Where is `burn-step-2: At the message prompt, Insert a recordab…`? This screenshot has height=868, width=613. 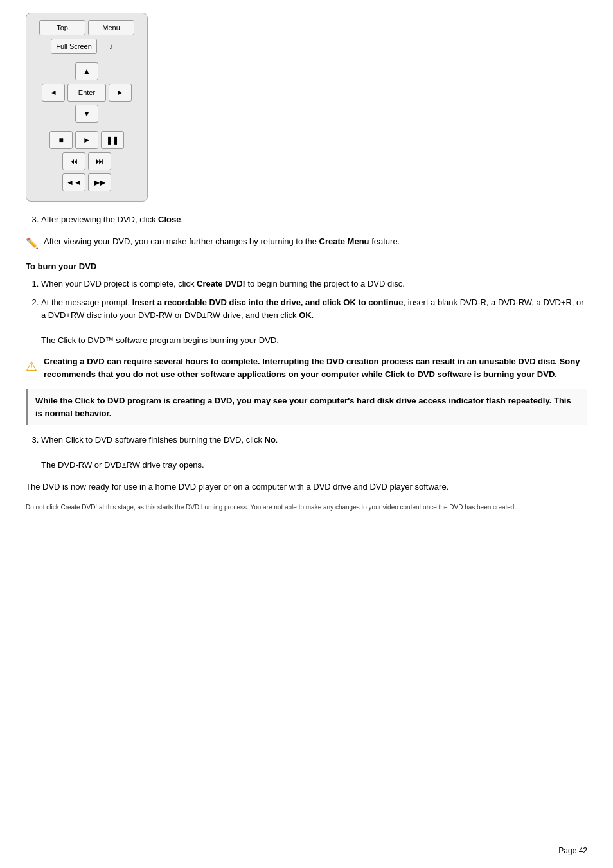
burn-step-2: At the message prompt, Insert a recordab… is located at coordinates (314, 321).